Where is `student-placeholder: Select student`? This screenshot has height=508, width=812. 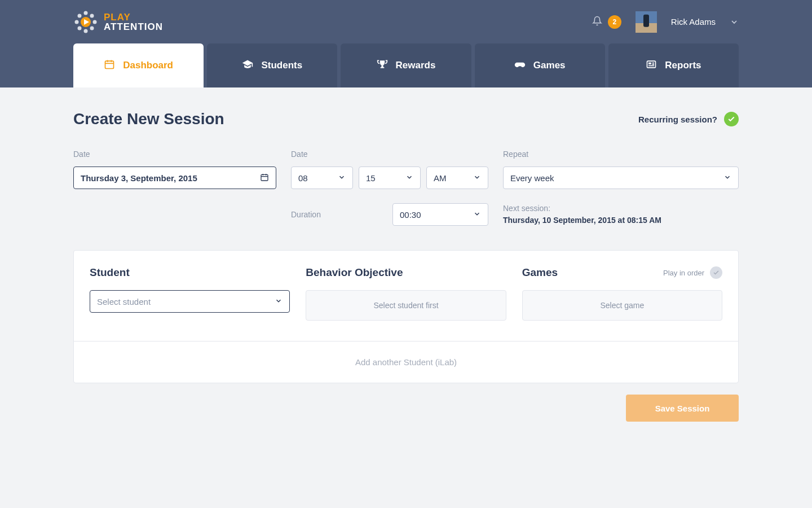 student-placeholder: Select student is located at coordinates (124, 301).